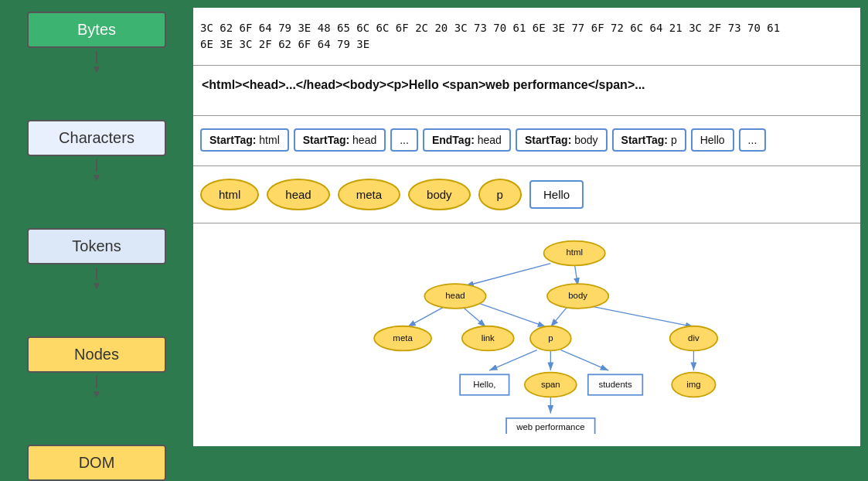 This screenshot has height=481, width=868. I want to click on node-body: body, so click(439, 195).